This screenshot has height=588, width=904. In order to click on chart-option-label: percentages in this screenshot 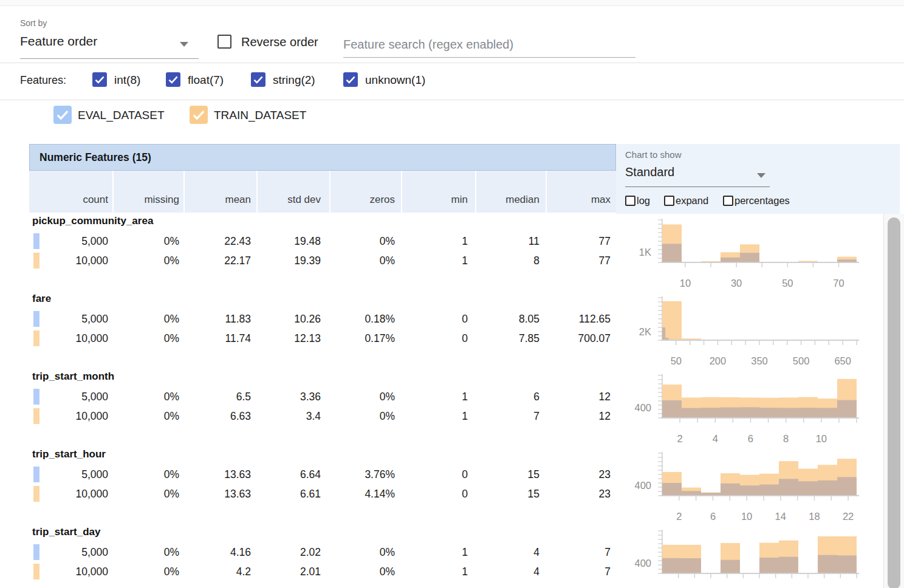, I will do `click(762, 200)`.